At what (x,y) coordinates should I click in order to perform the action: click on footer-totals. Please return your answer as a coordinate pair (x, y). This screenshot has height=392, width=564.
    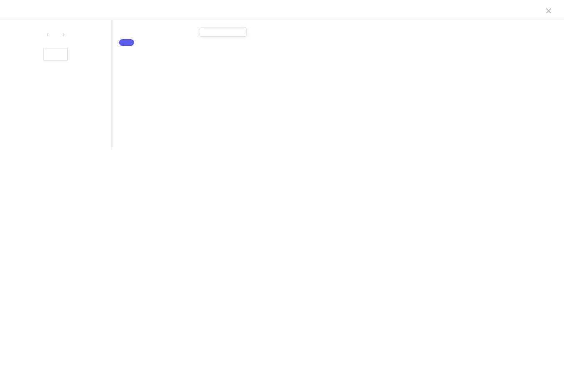
    Looking at the image, I should click on (338, 143).